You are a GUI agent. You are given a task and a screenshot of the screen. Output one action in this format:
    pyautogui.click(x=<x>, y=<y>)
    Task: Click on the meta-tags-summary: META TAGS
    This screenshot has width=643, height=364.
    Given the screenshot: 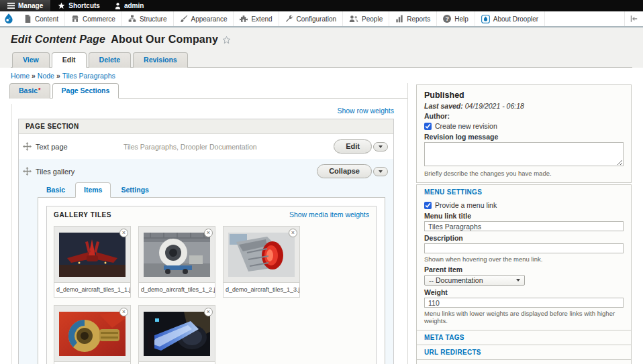 What is the action you would take?
    pyautogui.click(x=524, y=338)
    